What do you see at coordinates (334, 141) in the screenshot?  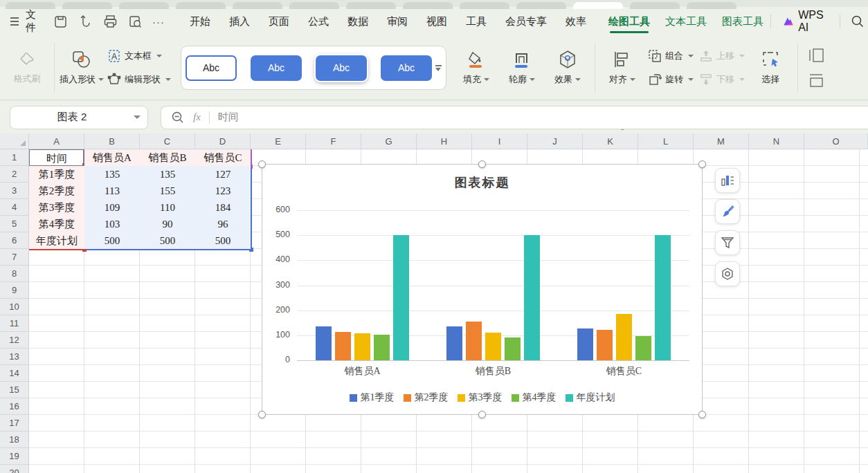 I see `column-header-F: F` at bounding box center [334, 141].